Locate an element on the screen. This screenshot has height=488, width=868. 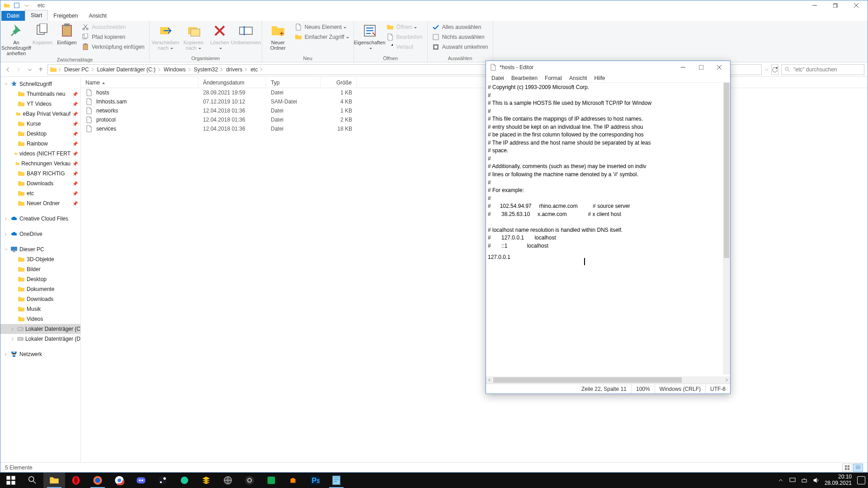
view-details-button is located at coordinates (858, 468).